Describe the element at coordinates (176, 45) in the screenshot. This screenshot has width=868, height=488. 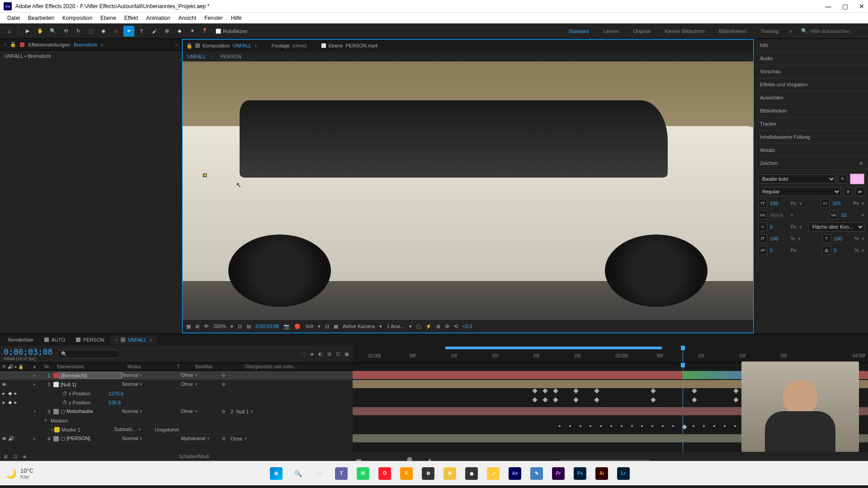
I see `panel-overflow-icon: »` at that location.